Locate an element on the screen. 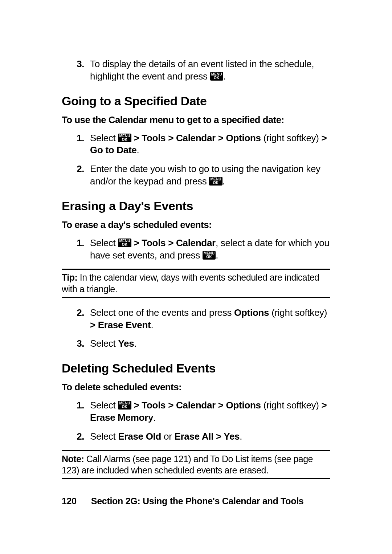  heading-goto-date: Going to a Specified Date is located at coordinates (196, 101).